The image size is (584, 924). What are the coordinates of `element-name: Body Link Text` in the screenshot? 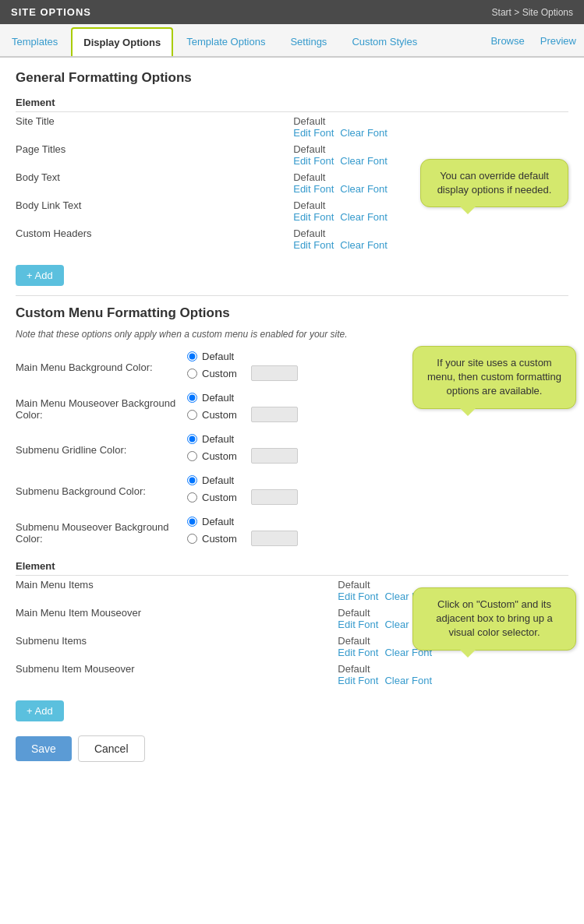 It's located at (154, 204).